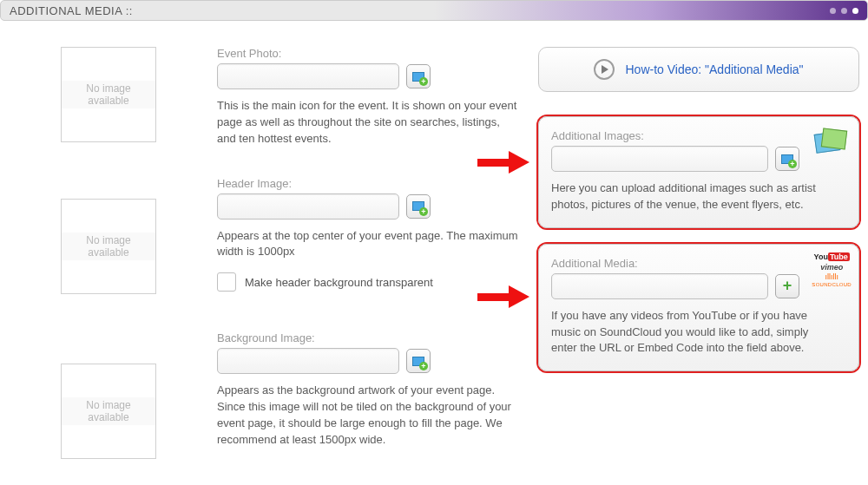 Image resolution: width=868 pixels, height=485 pixels. Describe the element at coordinates (434, 10) in the screenshot. I see `section-header: ADDITIONAL MEDIA ::` at that location.